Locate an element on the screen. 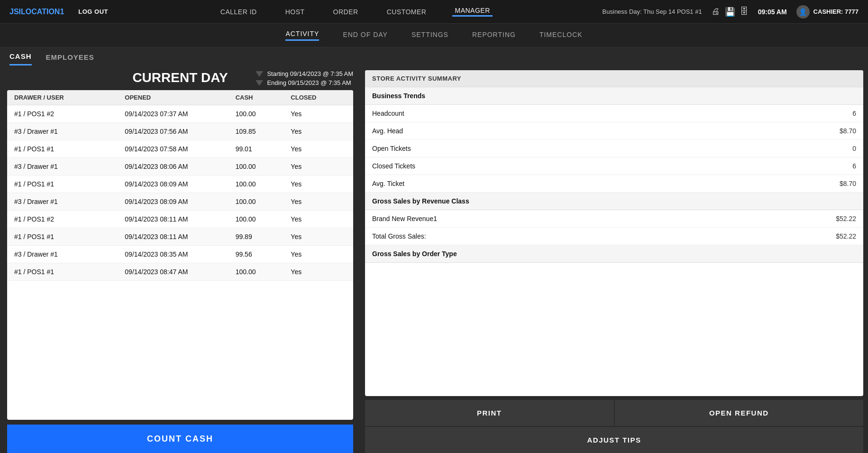 Image resolution: width=868 pixels, height=453 pixels. drawer-opened: 09/14/2023 07:37 AM is located at coordinates (180, 114).